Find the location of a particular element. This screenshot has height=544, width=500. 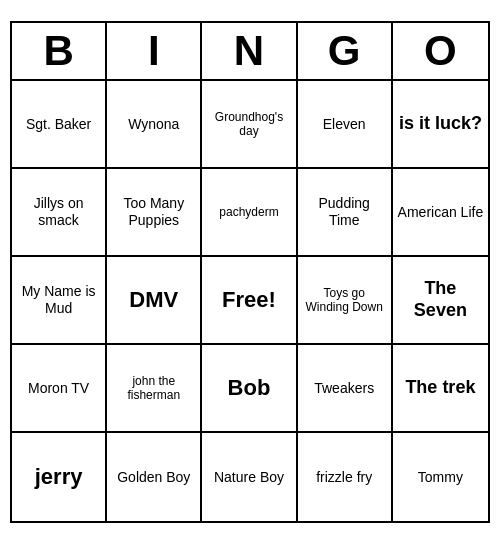

header-letter-n: N is located at coordinates (250, 51).